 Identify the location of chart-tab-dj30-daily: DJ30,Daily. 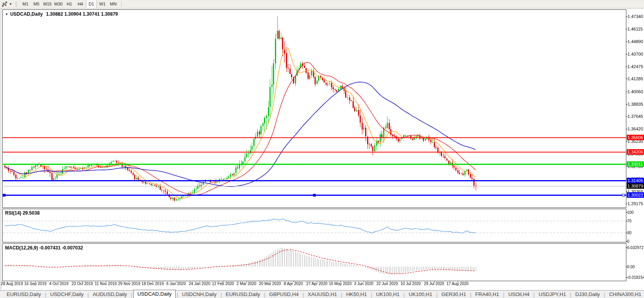
(588, 294).